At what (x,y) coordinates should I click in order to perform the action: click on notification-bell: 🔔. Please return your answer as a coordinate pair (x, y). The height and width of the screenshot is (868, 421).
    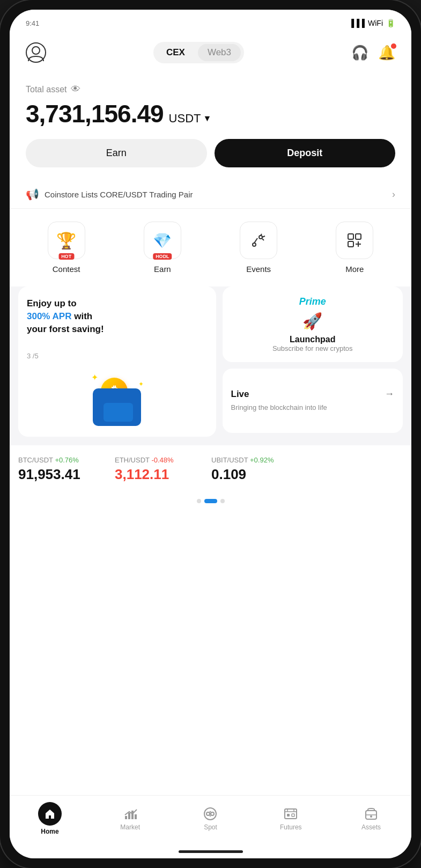
    Looking at the image, I should click on (387, 53).